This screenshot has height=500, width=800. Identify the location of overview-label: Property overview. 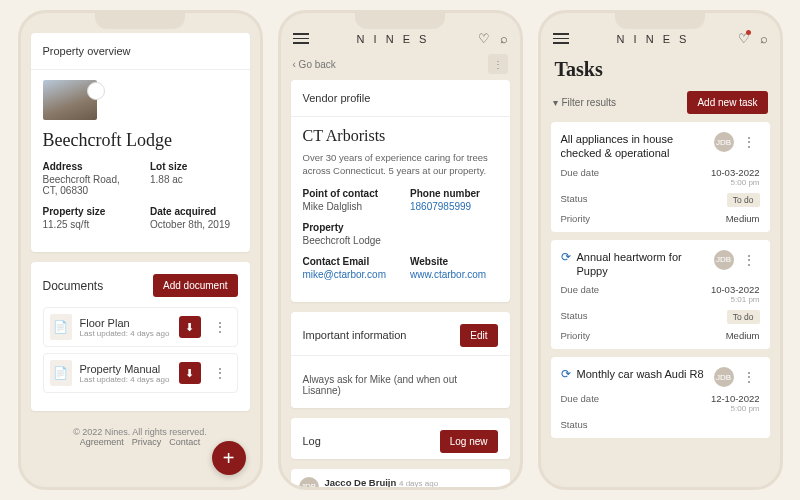
(140, 55).